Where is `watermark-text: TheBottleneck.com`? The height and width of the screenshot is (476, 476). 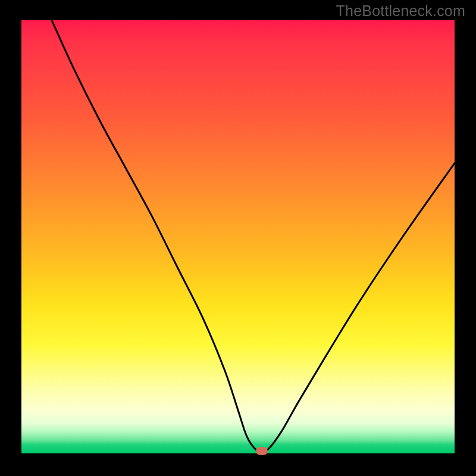
watermark-text: TheBottleneck.com is located at coordinates (401, 11).